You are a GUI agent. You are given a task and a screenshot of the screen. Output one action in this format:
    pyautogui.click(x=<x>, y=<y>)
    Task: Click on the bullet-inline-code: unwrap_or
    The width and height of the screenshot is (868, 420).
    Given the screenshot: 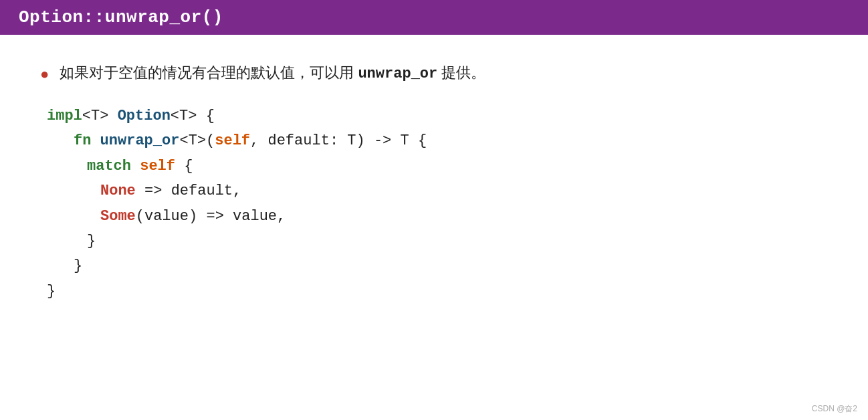 What is the action you would take?
    pyautogui.click(x=397, y=74)
    